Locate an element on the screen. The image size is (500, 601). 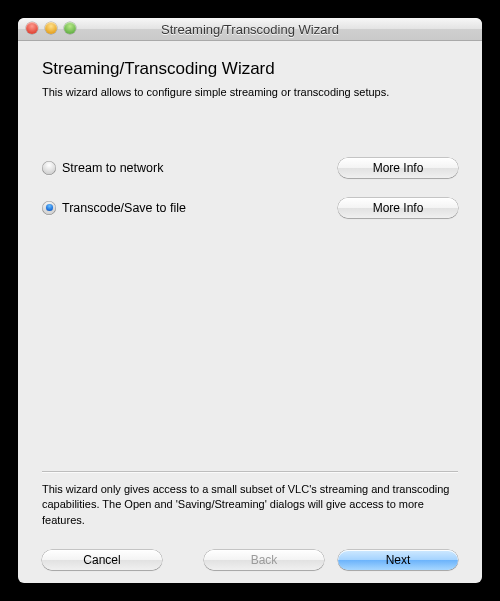
button-row: Cancel Back Next is located at coordinates (250, 560).